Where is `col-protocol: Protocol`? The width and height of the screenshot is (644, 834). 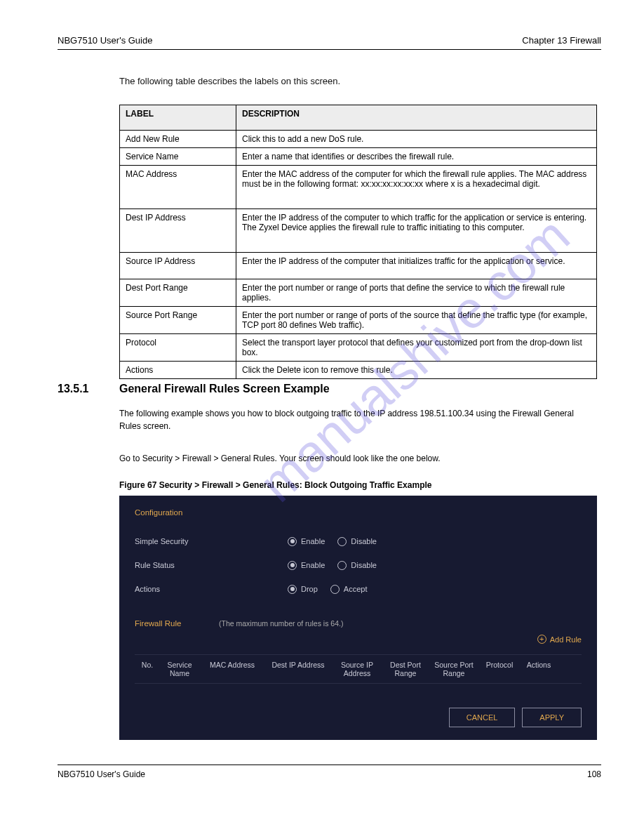
col-protocol: Protocol is located at coordinates (499, 669).